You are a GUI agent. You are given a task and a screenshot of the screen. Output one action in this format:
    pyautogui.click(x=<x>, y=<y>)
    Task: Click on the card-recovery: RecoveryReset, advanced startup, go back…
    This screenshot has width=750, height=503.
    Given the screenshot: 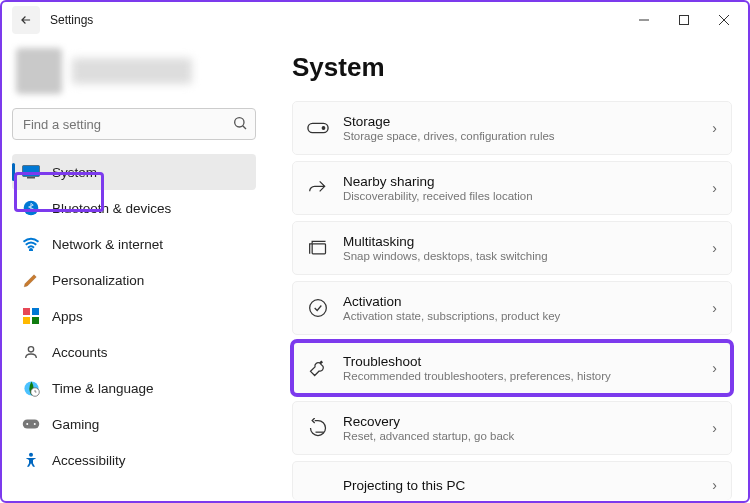 What is the action you would take?
    pyautogui.click(x=512, y=428)
    